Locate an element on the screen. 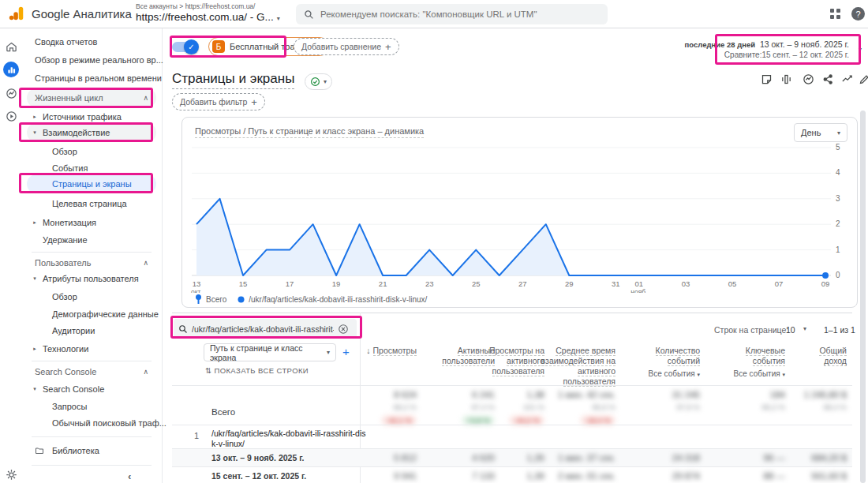  sidebar-item-2: Страницы в реальном времени is located at coordinates (92, 78).